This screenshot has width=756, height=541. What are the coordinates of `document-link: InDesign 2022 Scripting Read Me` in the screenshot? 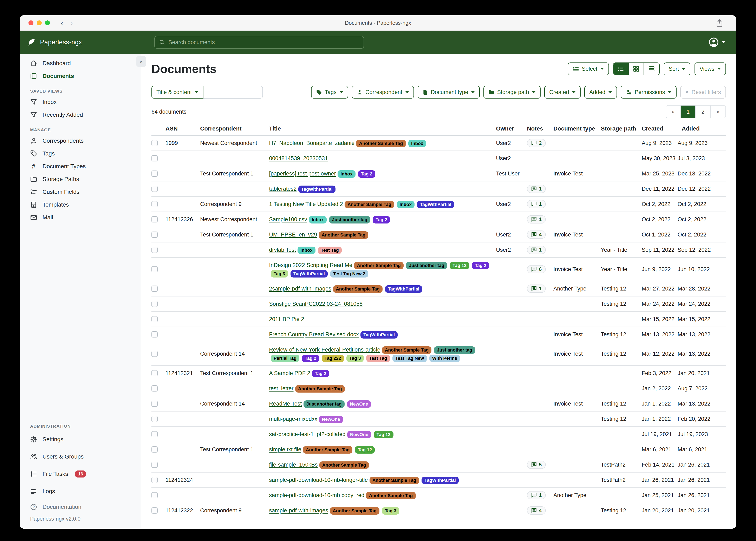 It's located at (311, 265).